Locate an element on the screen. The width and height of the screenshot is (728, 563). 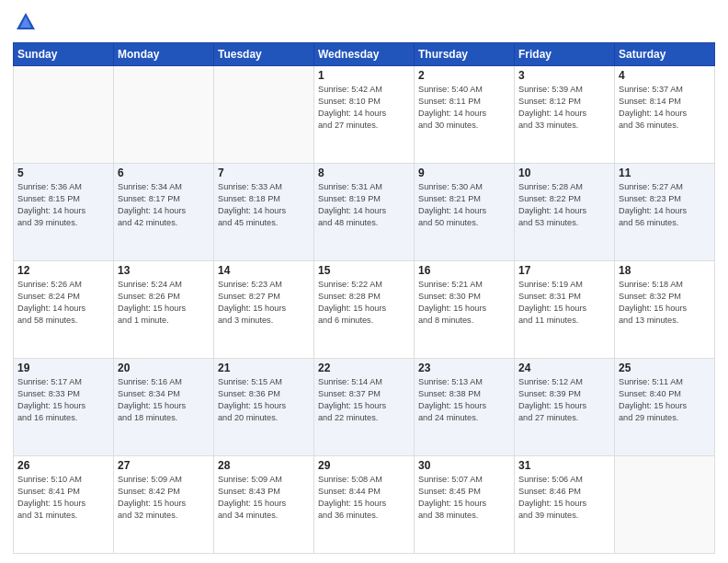
day-number: 12 is located at coordinates (63, 270).